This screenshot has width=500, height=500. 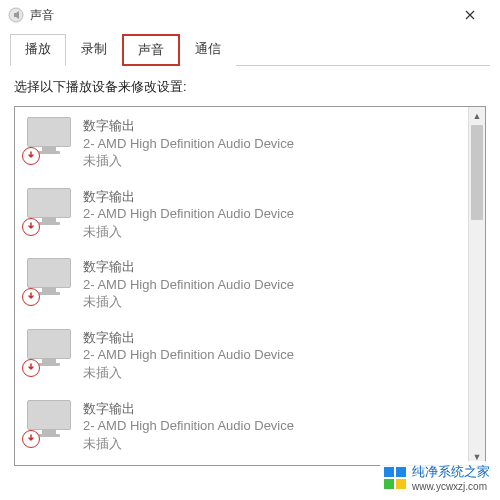 I want to click on scroll-thumb, so click(x=477, y=172).